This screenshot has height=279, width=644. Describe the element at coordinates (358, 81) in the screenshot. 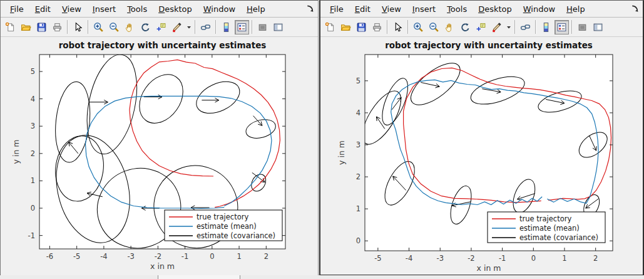

I see `y-tick-label: 5` at that location.